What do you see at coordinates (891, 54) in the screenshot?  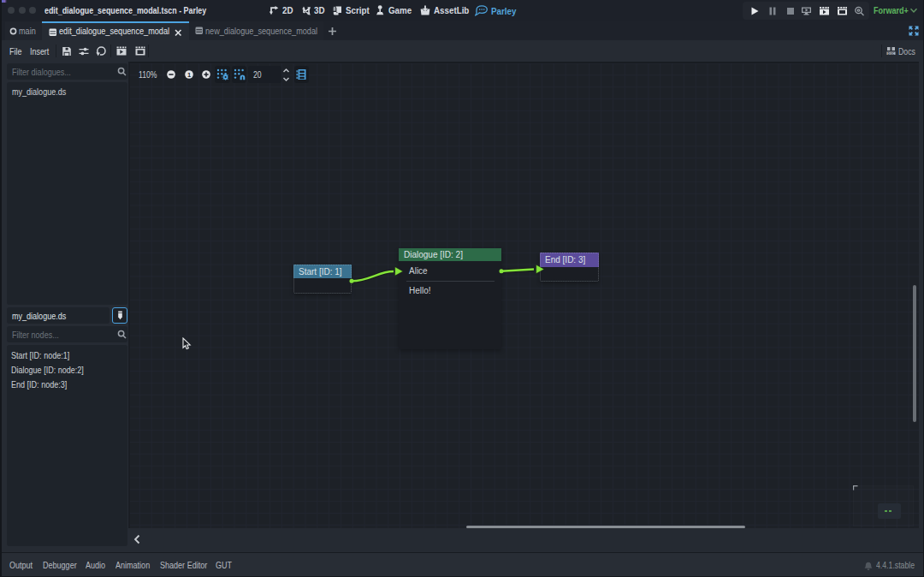 I see `svg-text: DOC` at bounding box center [891, 54].